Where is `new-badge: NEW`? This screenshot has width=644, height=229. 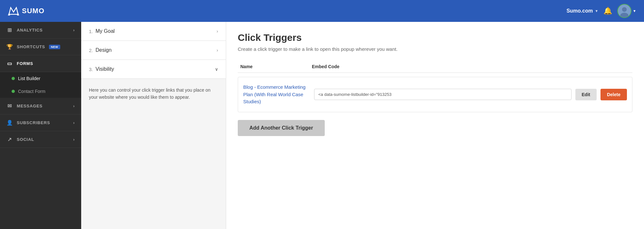
new-badge: NEW is located at coordinates (55, 47).